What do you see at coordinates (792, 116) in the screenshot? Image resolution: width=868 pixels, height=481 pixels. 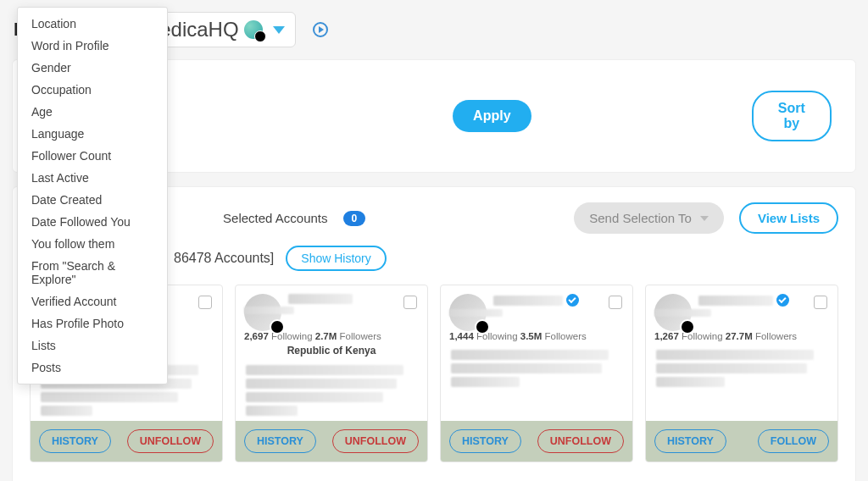 I see `sort-by-button: Sort by` at bounding box center [792, 116].